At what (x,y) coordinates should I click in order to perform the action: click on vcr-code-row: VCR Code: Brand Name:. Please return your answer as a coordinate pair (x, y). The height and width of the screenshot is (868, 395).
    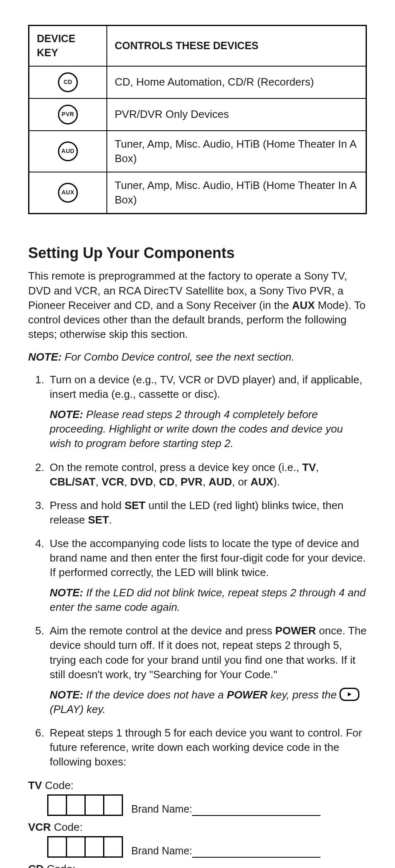
    Looking at the image, I should click on (198, 839).